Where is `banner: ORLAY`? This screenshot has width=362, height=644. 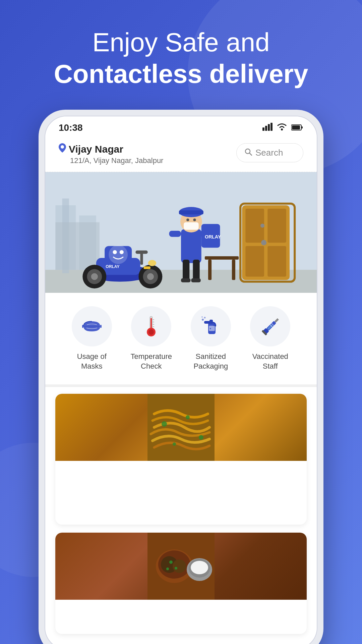 banner: ORLAY is located at coordinates (181, 232).